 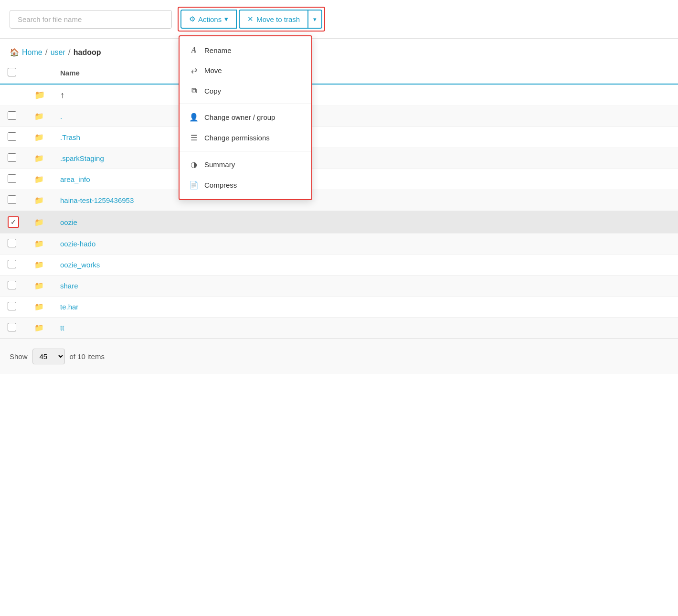 What do you see at coordinates (240, 117) in the screenshot?
I see `change-owner-label: Change owner / group` at bounding box center [240, 117].